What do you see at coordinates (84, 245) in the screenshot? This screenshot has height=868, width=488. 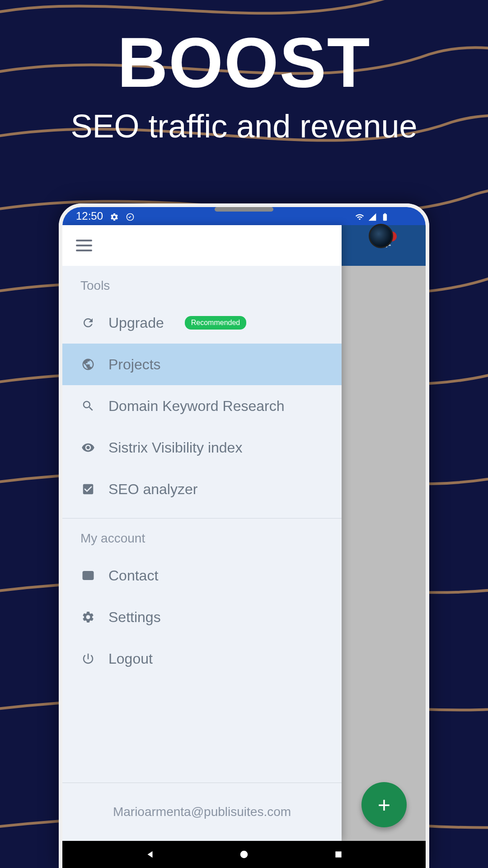 I see `hamburger-menu-button` at bounding box center [84, 245].